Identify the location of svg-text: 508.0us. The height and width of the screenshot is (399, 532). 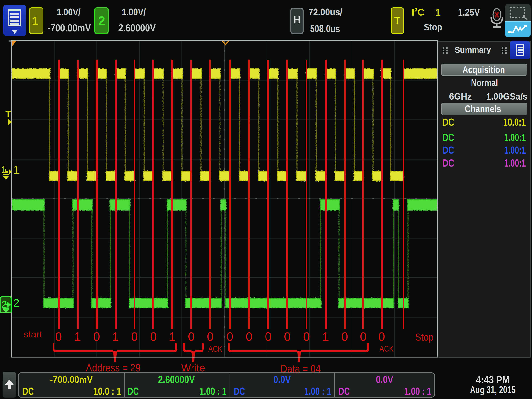
(325, 29).